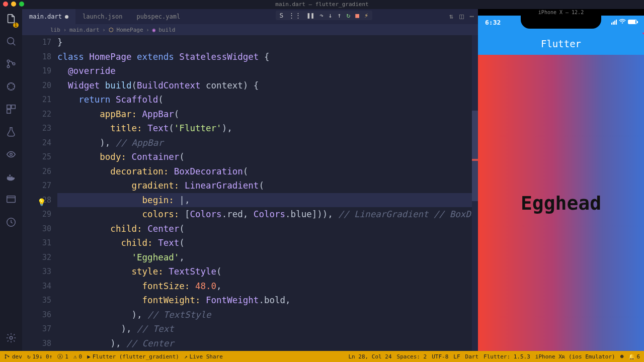 The width and height of the screenshot is (644, 362). What do you see at coordinates (561, 22) in the screenshot?
I see `phone-notch` at bounding box center [561, 22].